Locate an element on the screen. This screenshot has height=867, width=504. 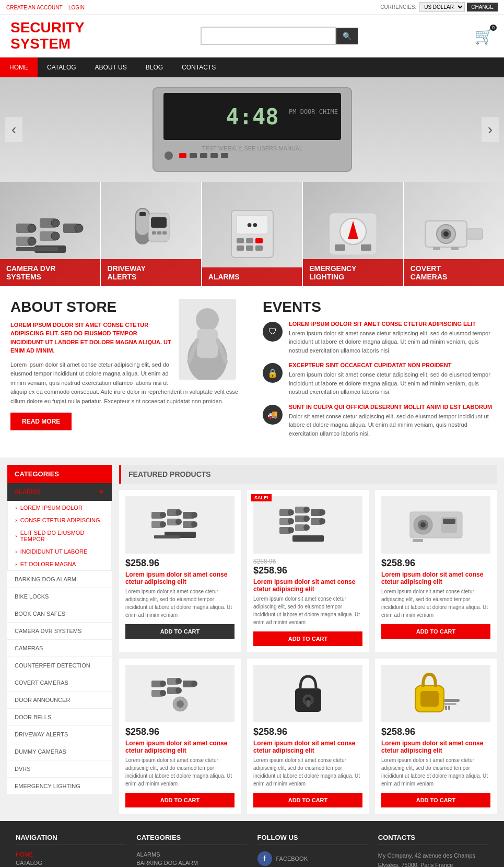
sidebar-item-camera-dvr: CAMERA DVR SYSTEMS is located at coordinates (60, 631).